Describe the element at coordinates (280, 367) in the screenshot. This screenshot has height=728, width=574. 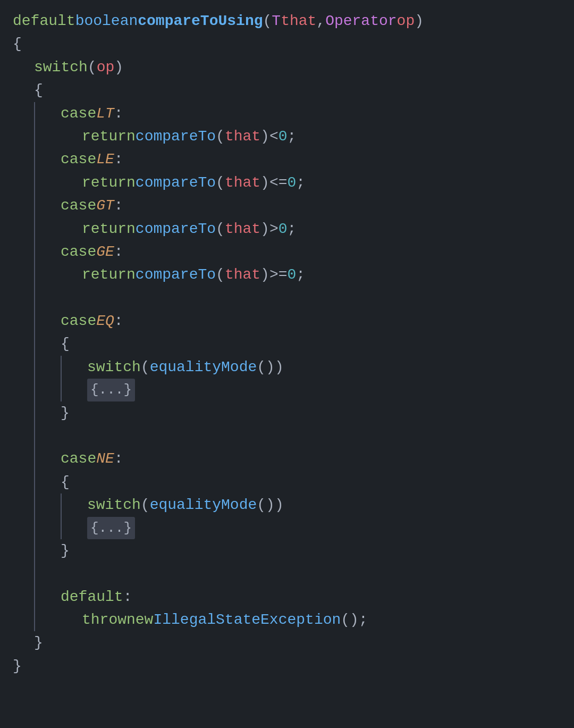
I see `switch-eq-paren2: )` at that location.